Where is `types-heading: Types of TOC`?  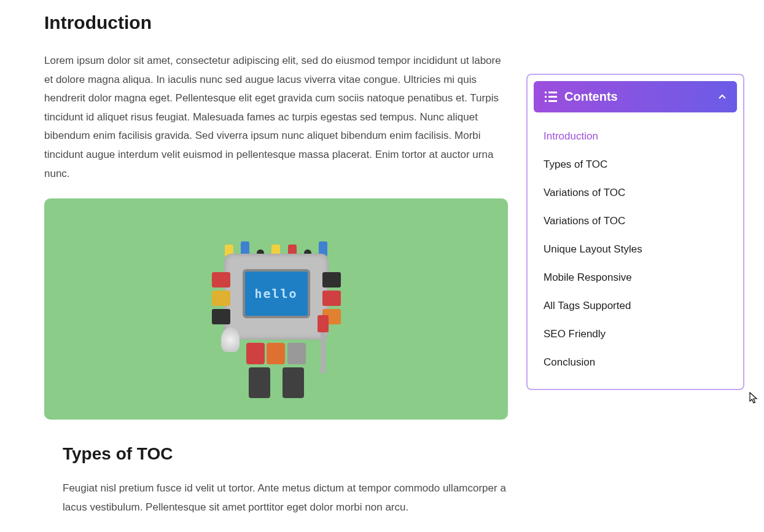
types-heading: Types of TOC is located at coordinates (276, 454).